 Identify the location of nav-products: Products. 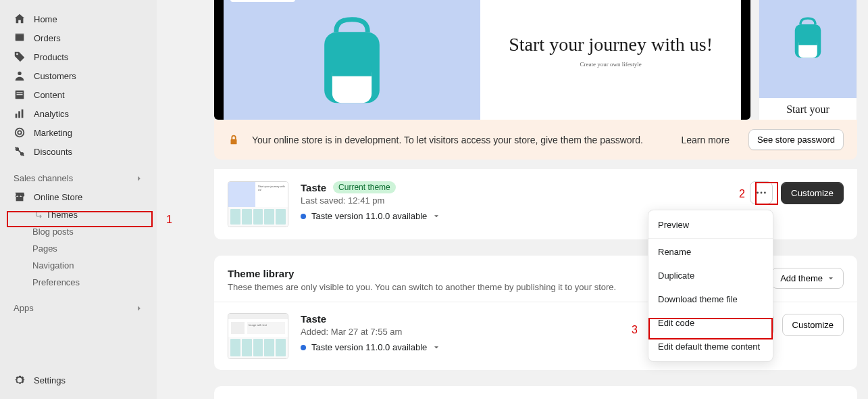
(78, 57).